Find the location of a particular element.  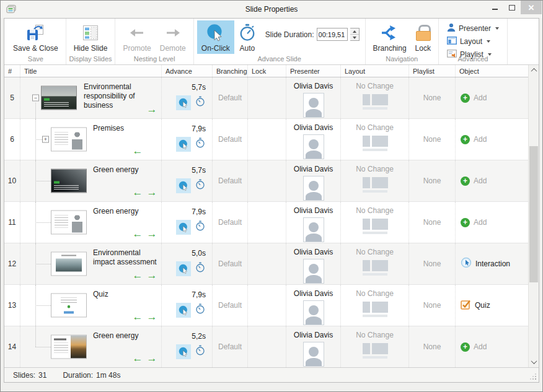

slide-title-cell: Quiz←→ is located at coordinates (90, 305).